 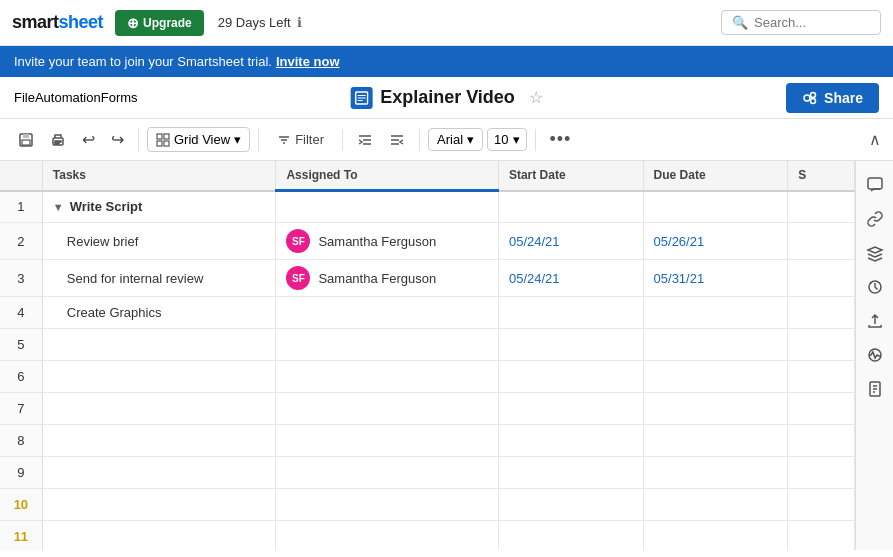 I want to click on share-button: Share, so click(x=832, y=98).